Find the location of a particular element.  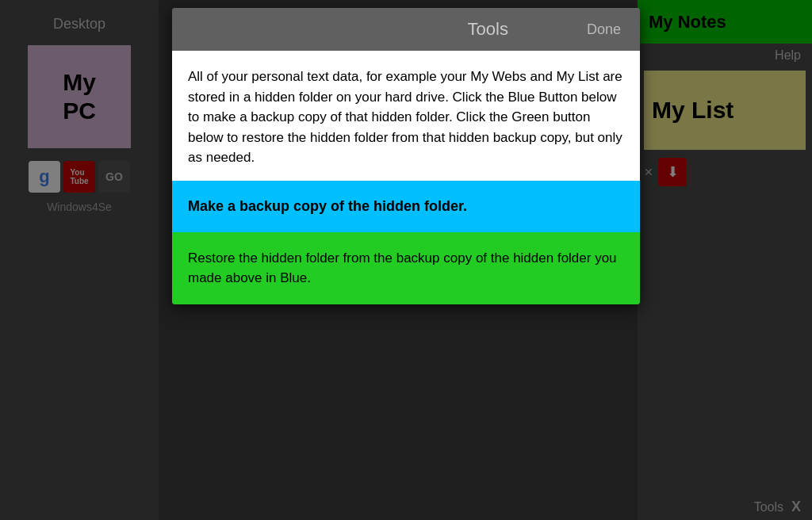

done-button: Done is located at coordinates (604, 30).